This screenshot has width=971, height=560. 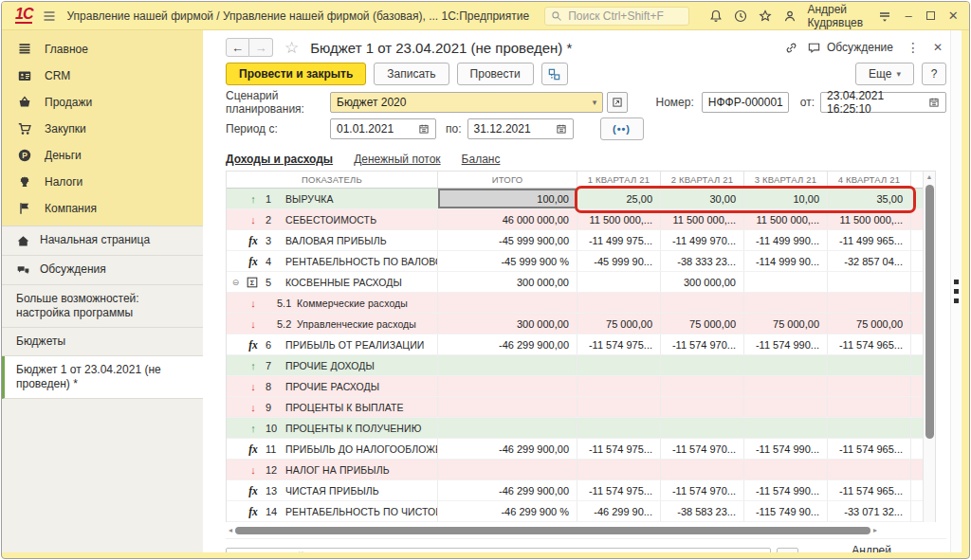 I want to click on table-row: fx3ВАЛОВАЯ ПРИБЫЛЬ-45 999 900,00-11 499 …, so click(x=580, y=241).